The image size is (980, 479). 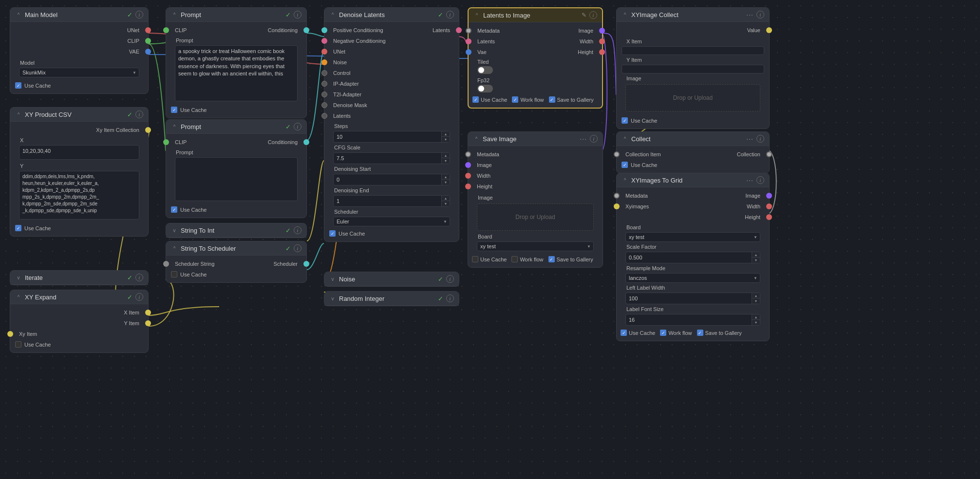 I want to click on vae-in2-port, so click(x=469, y=52).